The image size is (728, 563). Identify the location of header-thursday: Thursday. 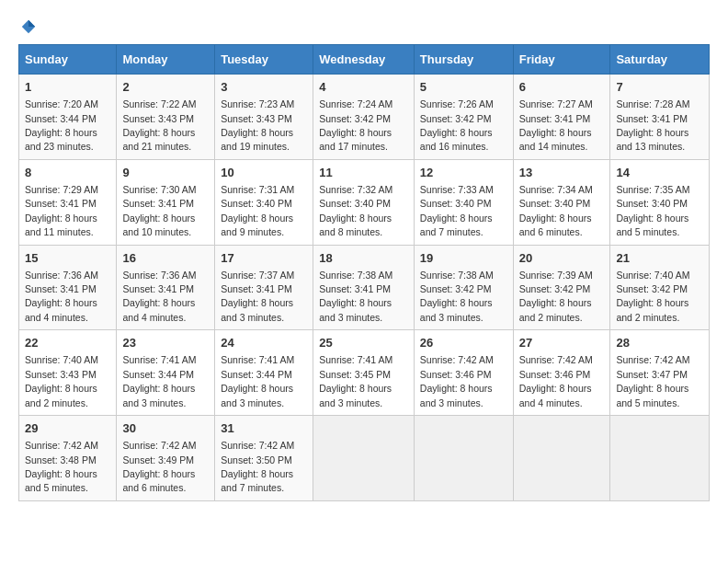
(463, 60).